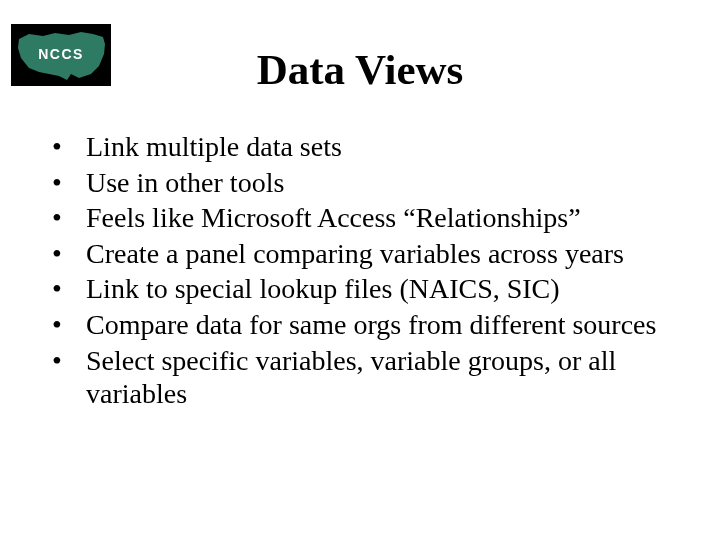 This screenshot has height=540, width=720. What do you see at coordinates (61, 54) in the screenshot?
I see `logo-text: NCCS` at bounding box center [61, 54].